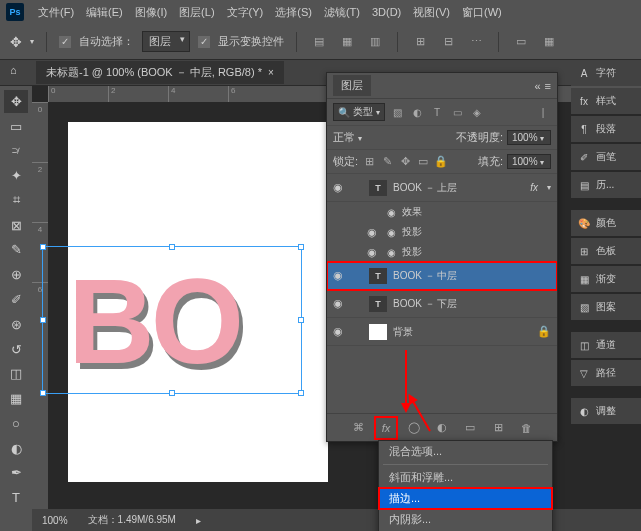 The width and height of the screenshot is (641, 531). I want to click on menu-file: 文件(F), so click(56, 12).